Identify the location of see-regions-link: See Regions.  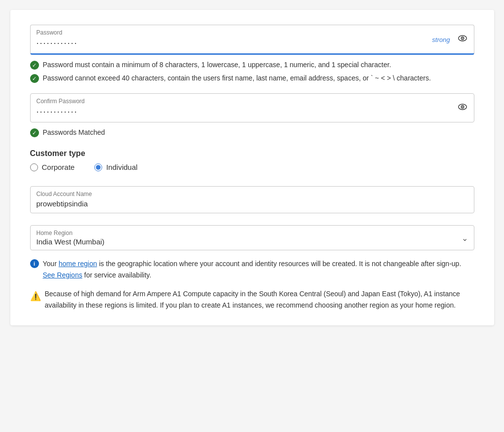
(63, 275).